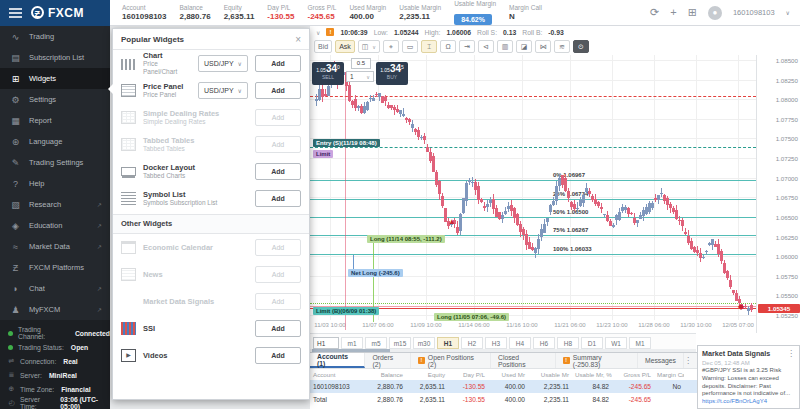 This screenshot has height=409, width=800. What do you see at coordinates (429, 46) in the screenshot?
I see `crosshair-mode-icon: ⌶` at bounding box center [429, 46].